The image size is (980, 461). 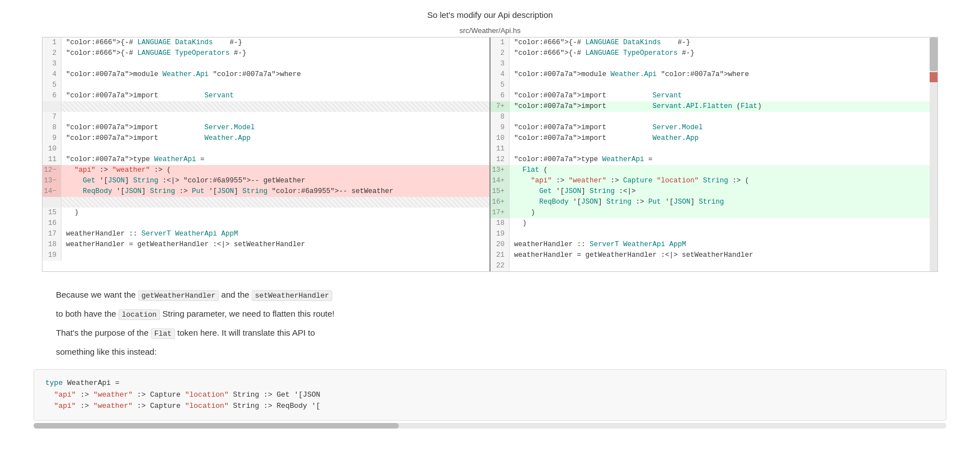 I want to click on line-number: 1, so click(x=52, y=43).